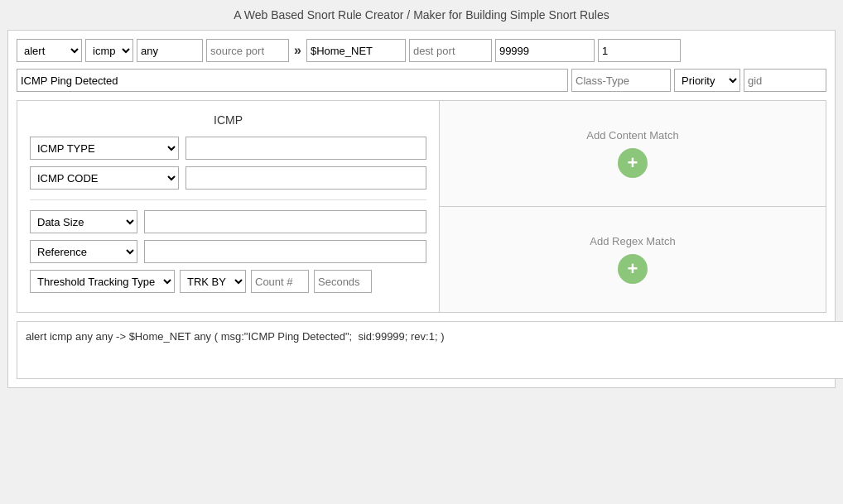 The width and height of the screenshot is (843, 504). I want to click on datasize-row: Data Size <= >= = !=, so click(229, 222).